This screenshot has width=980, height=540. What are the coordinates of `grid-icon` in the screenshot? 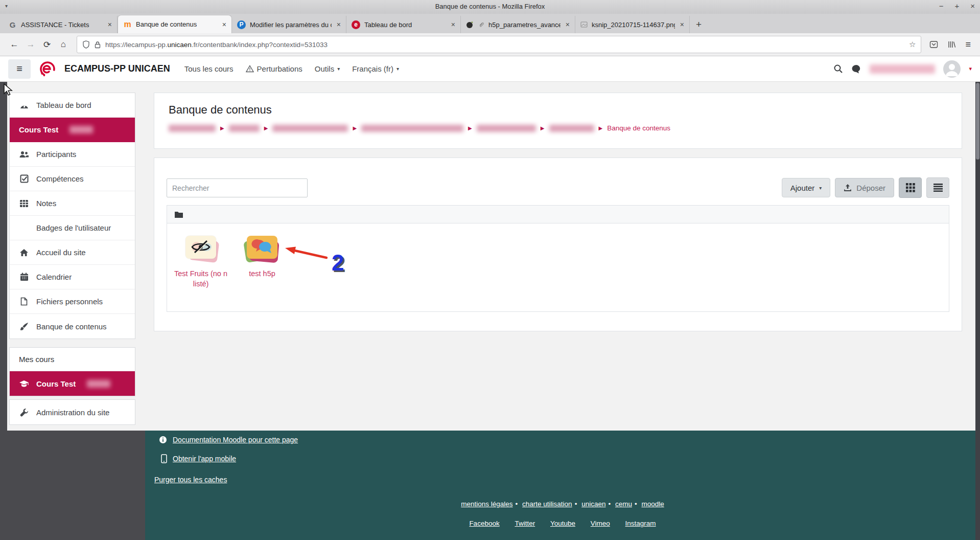 It's located at (911, 188).